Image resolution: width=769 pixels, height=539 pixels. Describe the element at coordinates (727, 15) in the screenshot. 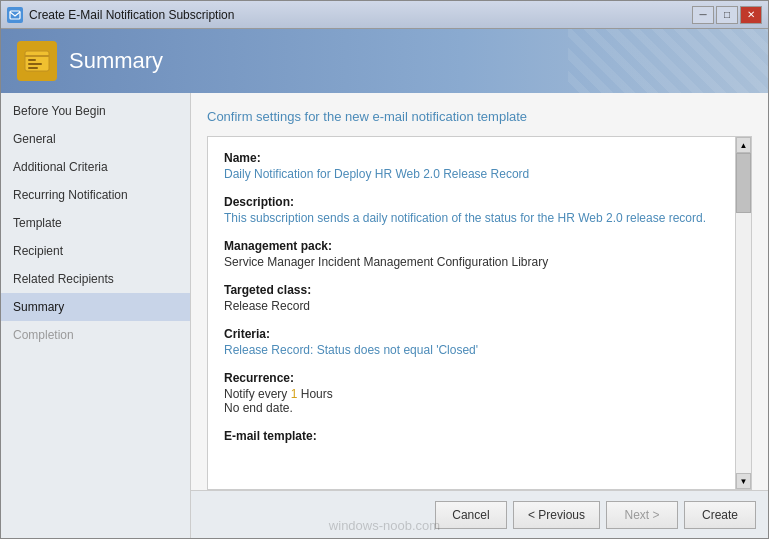

I see `title-bar-buttons: ─ □ ✕` at that location.